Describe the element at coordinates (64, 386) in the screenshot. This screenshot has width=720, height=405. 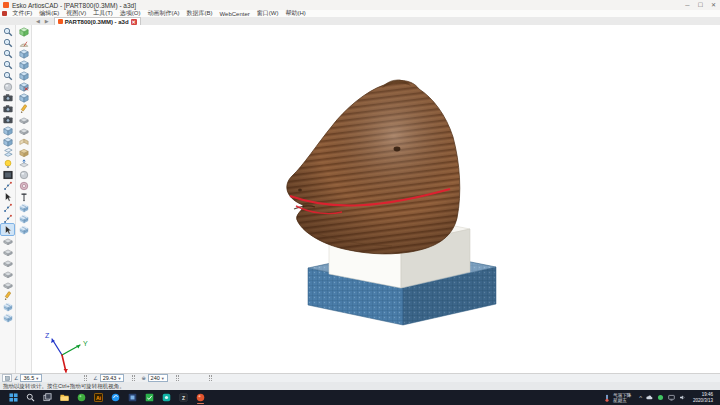
I see `hint-text: 拖动以旋转设计。按住Ctrl+拖动可旋转相机视角。` at that location.